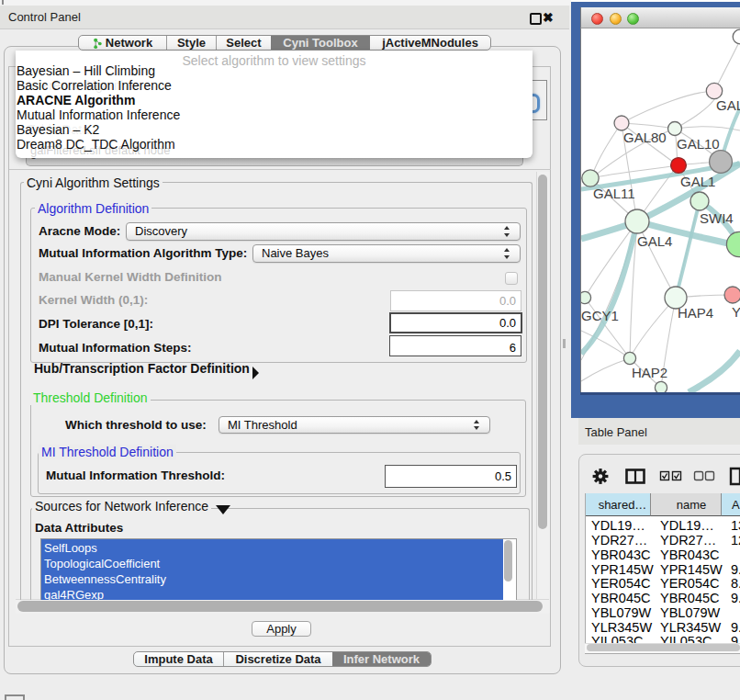 The image size is (740, 700). I want to click on svg-text: GAL4, so click(655, 241).